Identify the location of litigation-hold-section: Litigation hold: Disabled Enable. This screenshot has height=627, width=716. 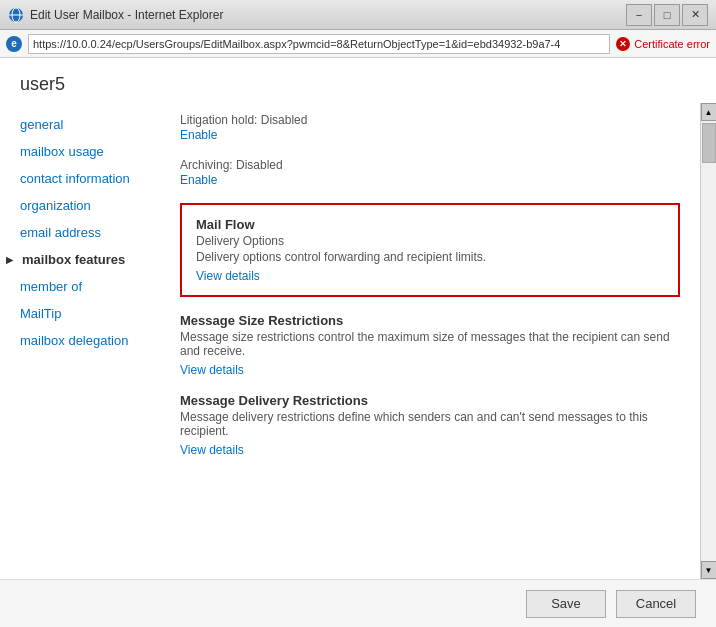
(430, 128).